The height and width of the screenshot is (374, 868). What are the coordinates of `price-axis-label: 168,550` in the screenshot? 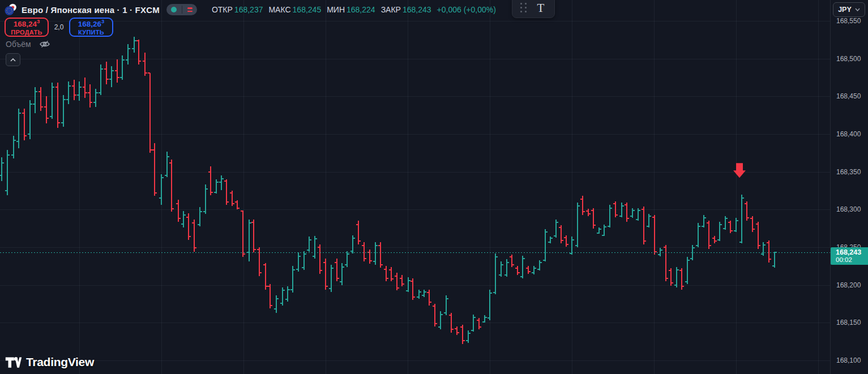 It's located at (848, 21).